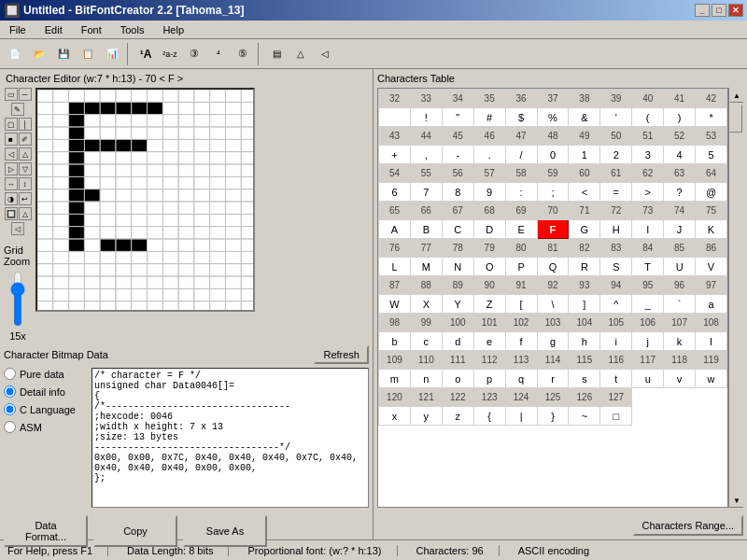 This screenshot has height=560, width=747. Describe the element at coordinates (719, 10) in the screenshot. I see `maximize-button: □` at that location.